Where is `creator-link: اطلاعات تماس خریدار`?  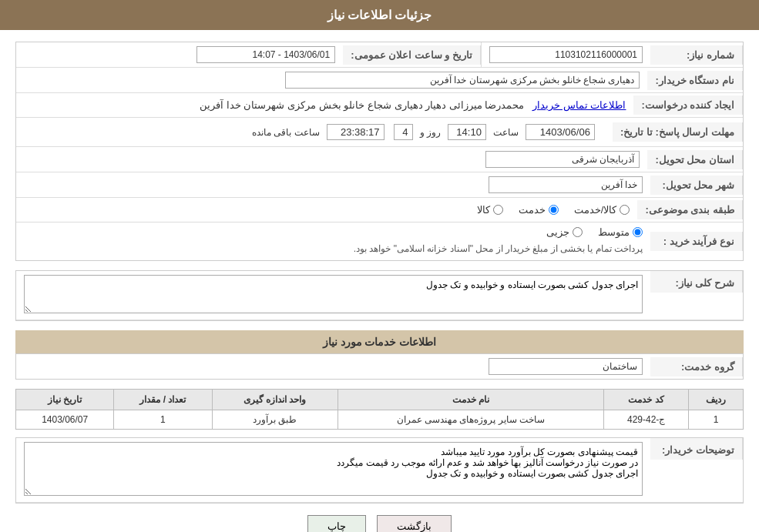
creator-link: اطلاعات تماس خریدار is located at coordinates (579, 105).